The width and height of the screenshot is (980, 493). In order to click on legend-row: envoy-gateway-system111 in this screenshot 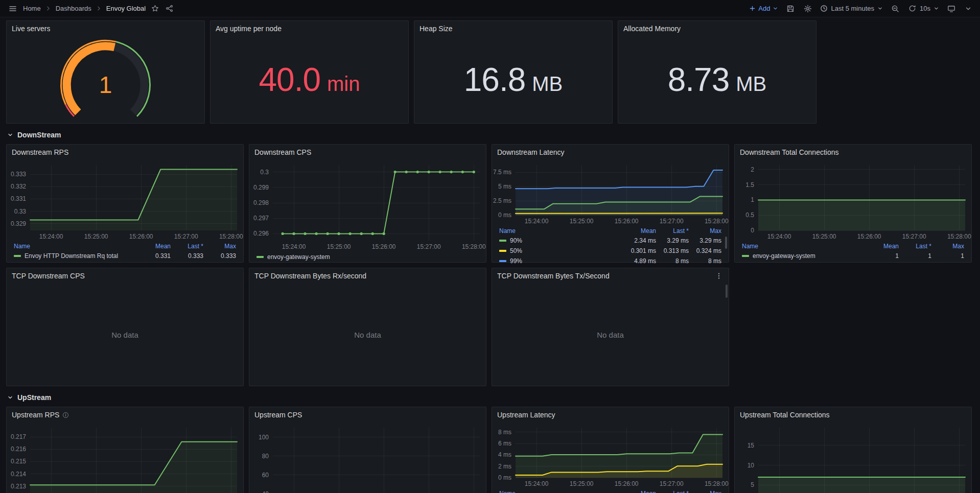, I will do `click(853, 256)`.